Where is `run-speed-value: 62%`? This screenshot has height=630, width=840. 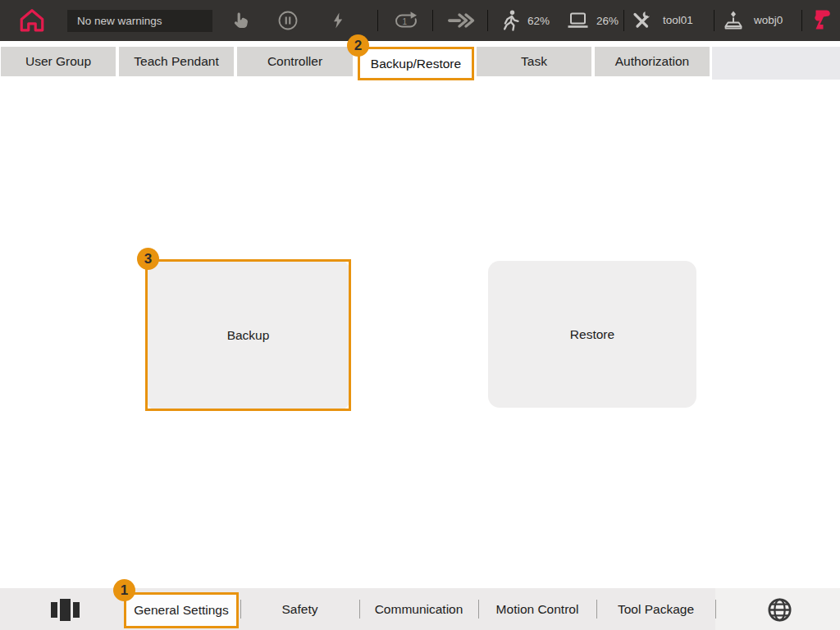
run-speed-value: 62% is located at coordinates (538, 21).